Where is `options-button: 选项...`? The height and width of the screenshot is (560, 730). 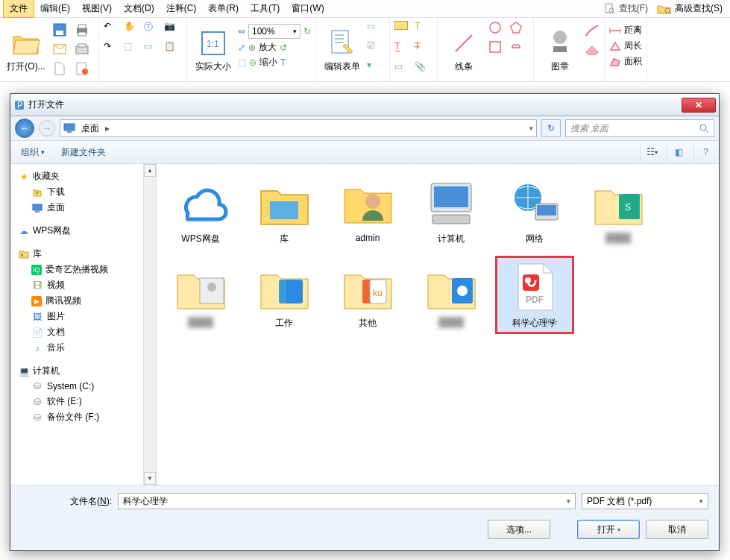 options-button: 选项... is located at coordinates (519, 529).